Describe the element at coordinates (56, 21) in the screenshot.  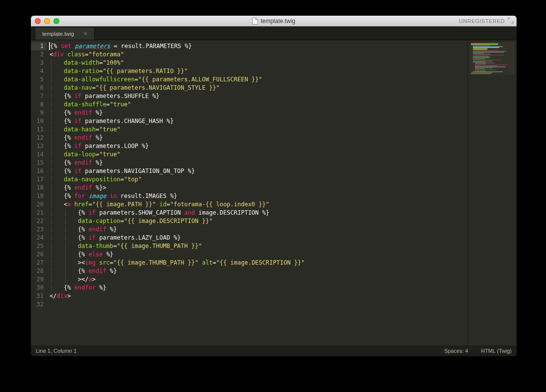
I see `zoom-icon` at that location.